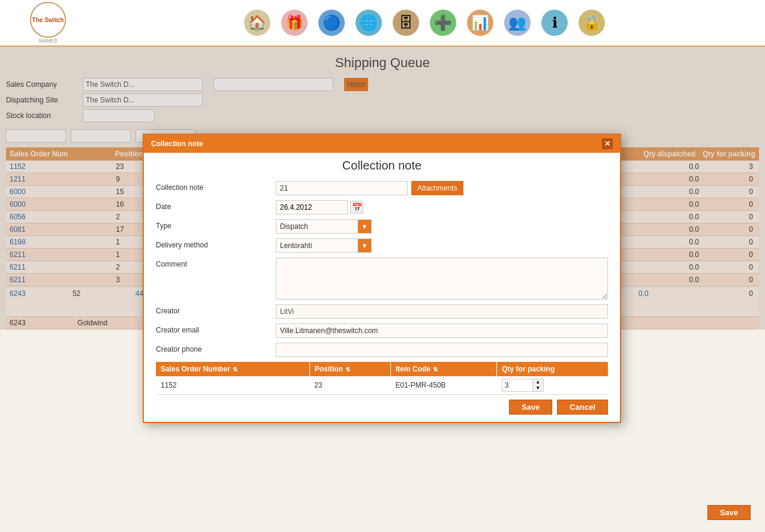 The width and height of the screenshot is (765, 532). What do you see at coordinates (294, 23) in the screenshot?
I see `gift-icon: 🎁` at bounding box center [294, 23].